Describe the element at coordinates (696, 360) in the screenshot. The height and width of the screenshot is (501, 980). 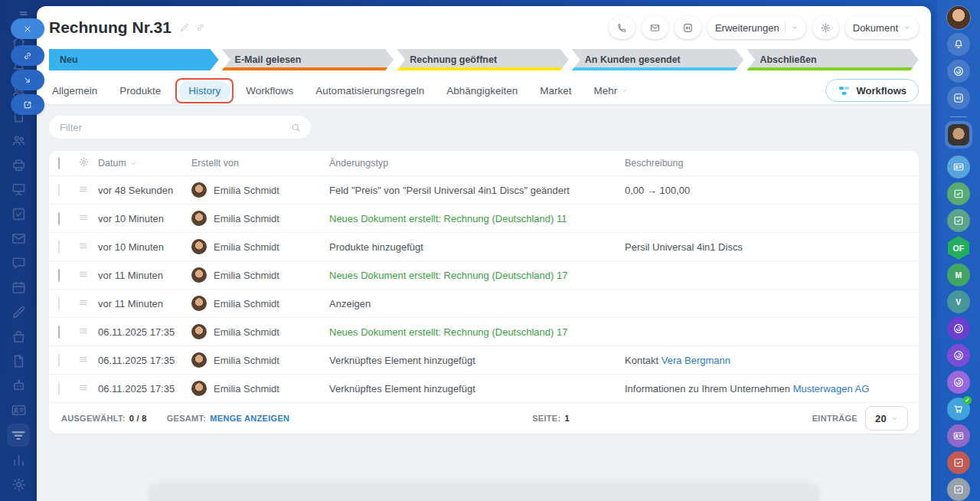
I see `description-link: Vera Bergmann` at that location.